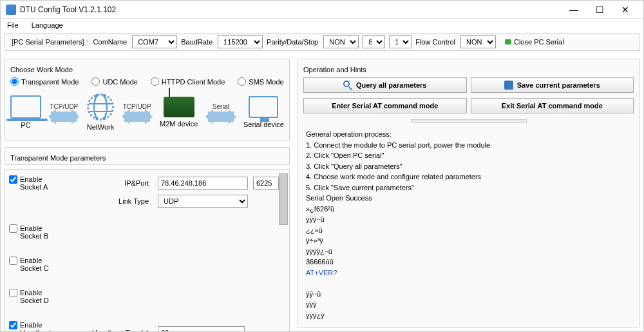 The width and height of the screenshot is (644, 332). I want to click on enable-socket-b-label: Enable Socket B, so click(40, 232).